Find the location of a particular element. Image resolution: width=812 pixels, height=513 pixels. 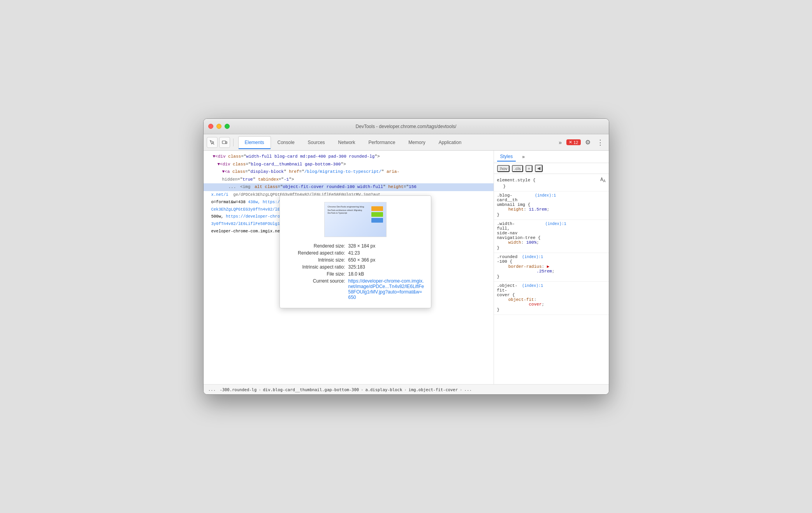

style-rule-close3: } is located at coordinates (551, 248).